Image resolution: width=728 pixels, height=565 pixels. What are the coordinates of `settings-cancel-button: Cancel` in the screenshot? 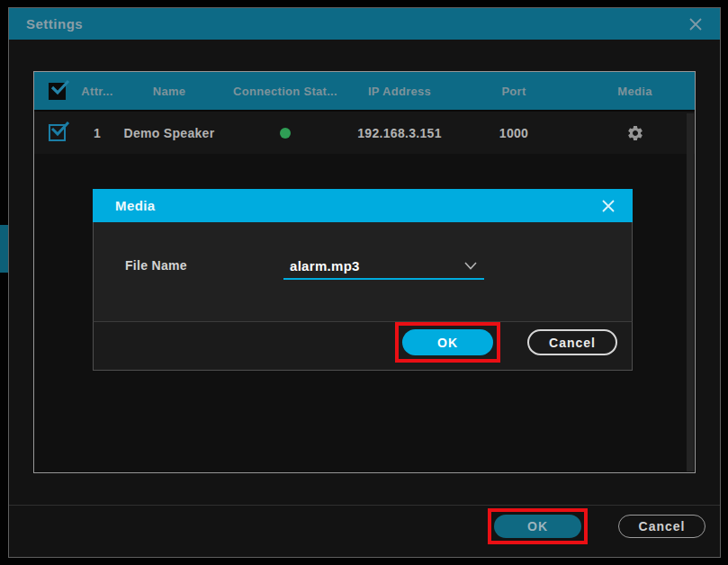 It's located at (662, 526).